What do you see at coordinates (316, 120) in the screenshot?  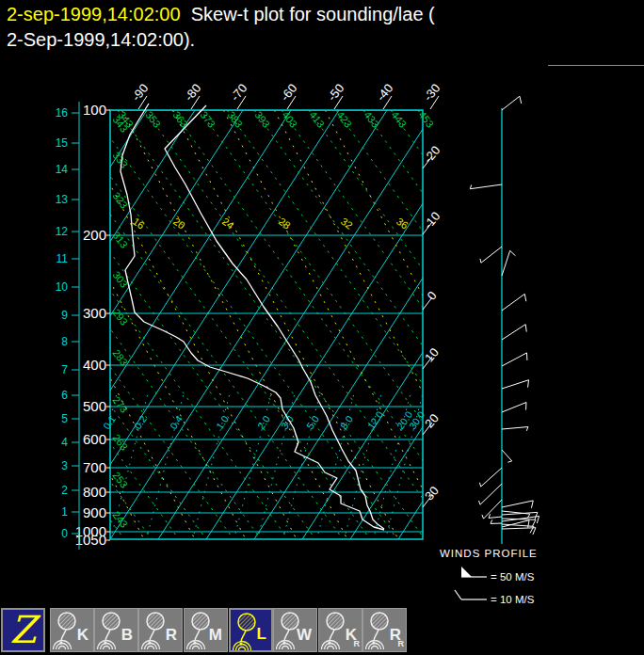 I see `dry-adiabat-top-label: 413` at bounding box center [316, 120].